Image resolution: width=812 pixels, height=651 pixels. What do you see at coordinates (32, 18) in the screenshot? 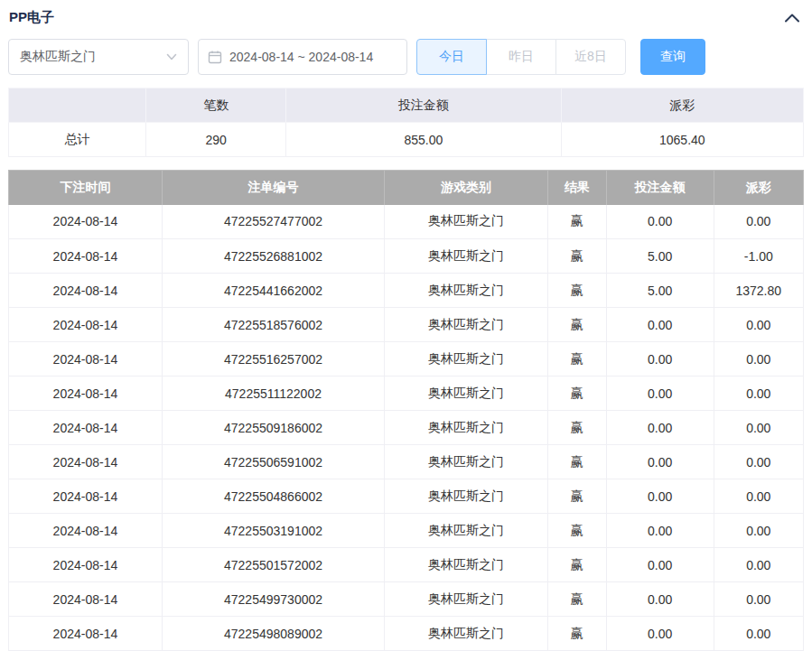
I see `page-title: PP电子` at bounding box center [32, 18].